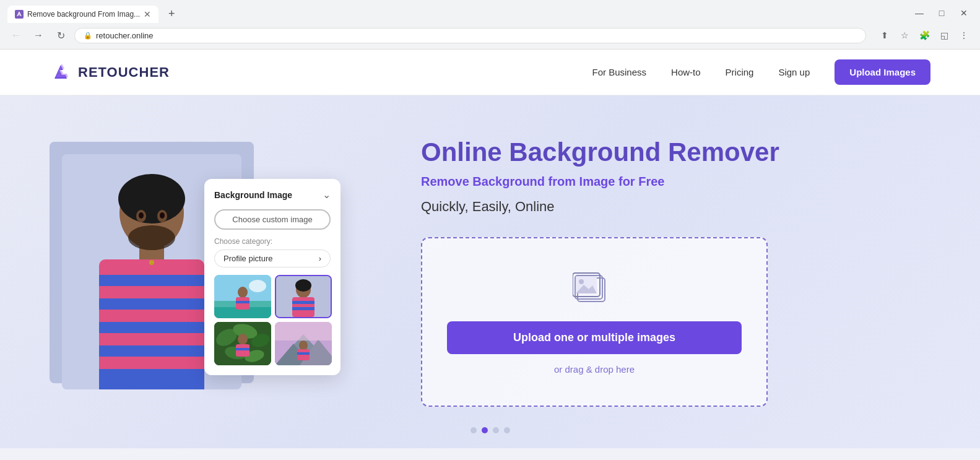 This screenshot has width=980, height=460. What do you see at coordinates (904, 35) in the screenshot?
I see `bookmark-button: ☆` at bounding box center [904, 35].